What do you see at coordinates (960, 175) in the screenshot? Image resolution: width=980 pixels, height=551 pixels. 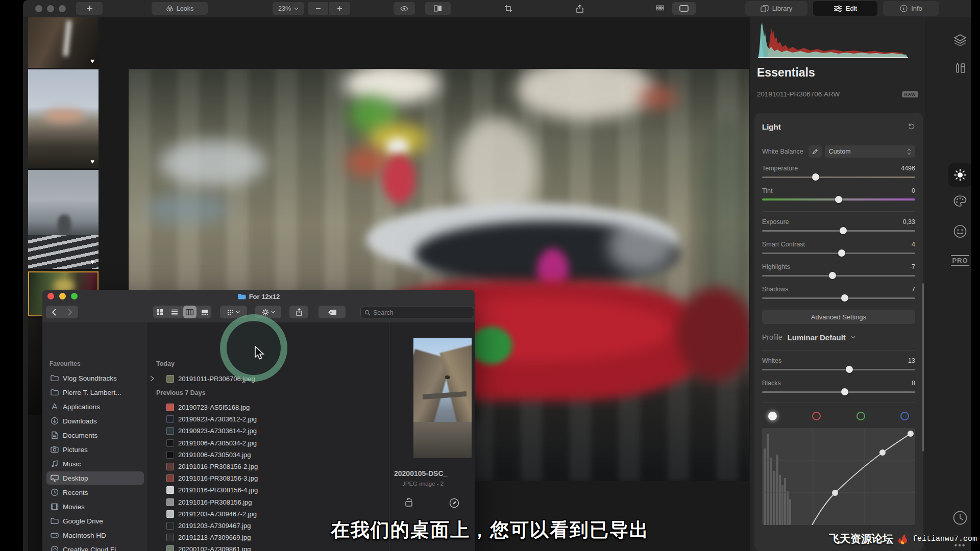 I see `essentials-sun-icon` at bounding box center [960, 175].